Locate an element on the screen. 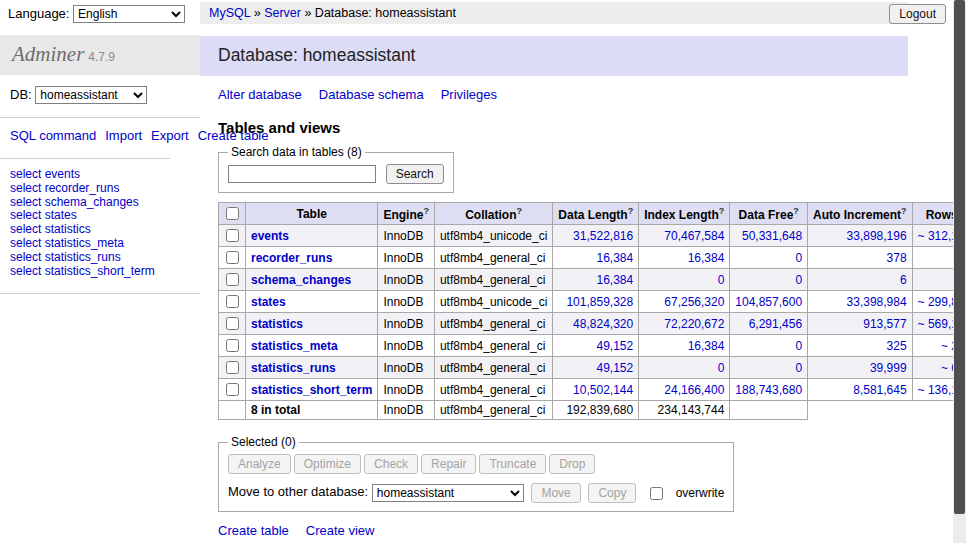 Image resolution: width=966 pixels, height=543 pixels. db-select: homeassistant is located at coordinates (91, 95).